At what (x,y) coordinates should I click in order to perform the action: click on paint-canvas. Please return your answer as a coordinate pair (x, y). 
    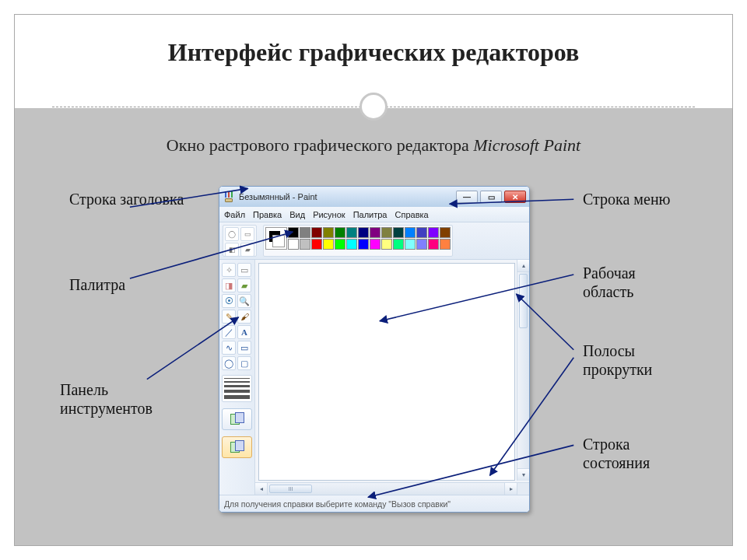
    Looking at the image, I should click on (387, 372).